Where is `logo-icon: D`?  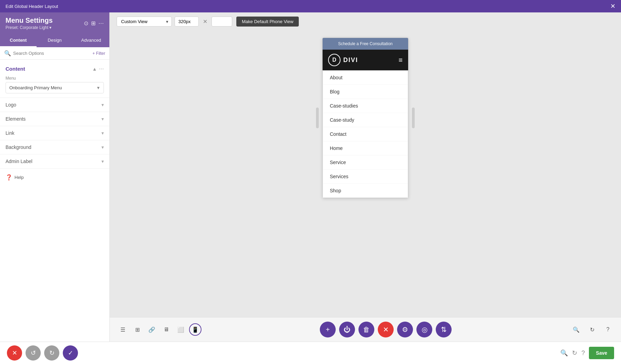 logo-icon: D is located at coordinates (334, 60).